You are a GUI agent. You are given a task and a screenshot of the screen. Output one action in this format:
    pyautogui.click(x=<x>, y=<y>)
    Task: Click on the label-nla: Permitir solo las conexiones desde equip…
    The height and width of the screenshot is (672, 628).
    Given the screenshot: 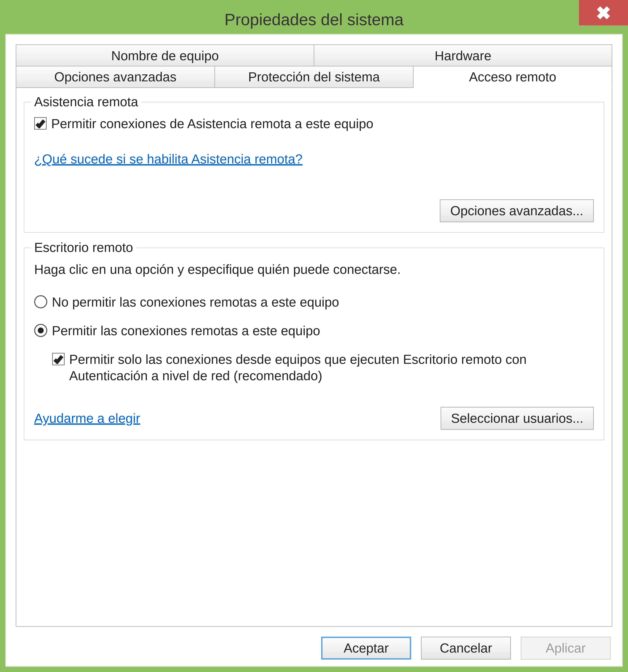 What is the action you would take?
    pyautogui.click(x=315, y=368)
    